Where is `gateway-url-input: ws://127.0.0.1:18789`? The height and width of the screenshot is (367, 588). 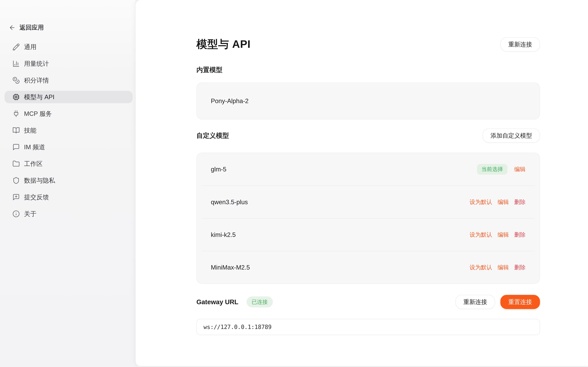 gateway-url-input: ws://127.0.0.1:18789 is located at coordinates (368, 327).